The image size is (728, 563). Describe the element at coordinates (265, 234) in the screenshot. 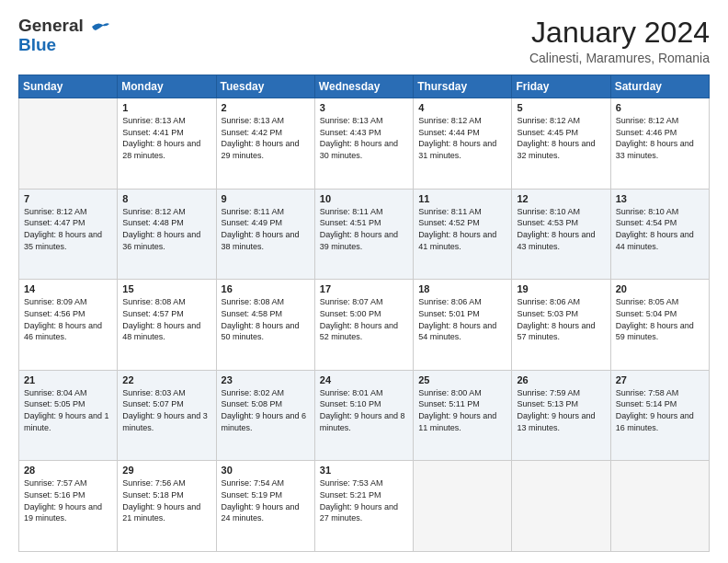

I see `calendar-cell: 9Sunrise: 8:11 AMSunset: 4:49 PMDaylight…` at that location.